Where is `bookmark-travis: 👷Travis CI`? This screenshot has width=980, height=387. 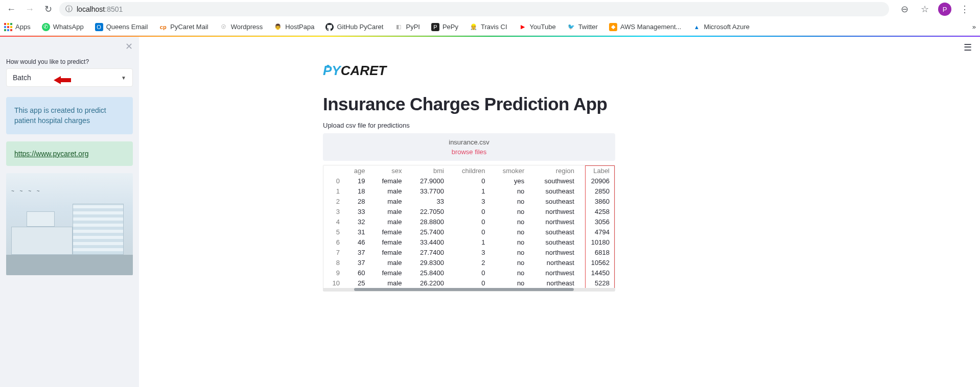
bookmark-travis: 👷Travis CI is located at coordinates (488, 27).